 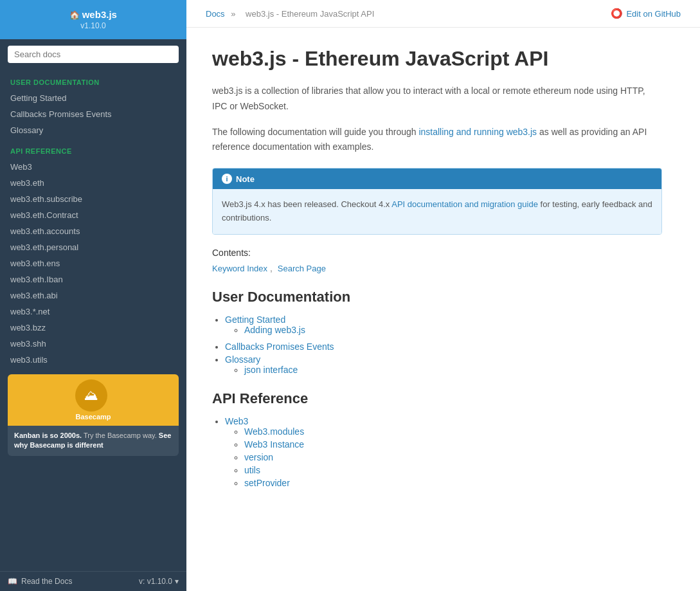 What do you see at coordinates (93, 328) in the screenshot?
I see `sidebar-item-web3-bzz: web3.bzz` at bounding box center [93, 328].